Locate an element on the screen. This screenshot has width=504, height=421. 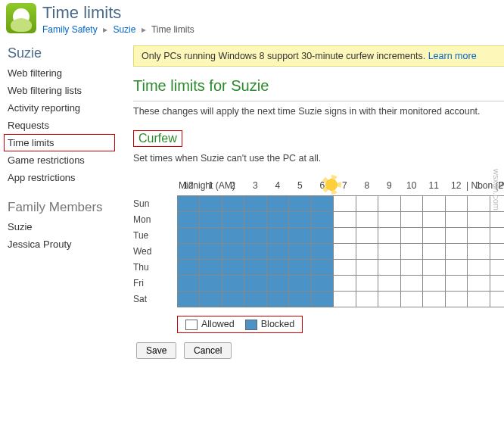
save-button: Save is located at coordinates (156, 351).